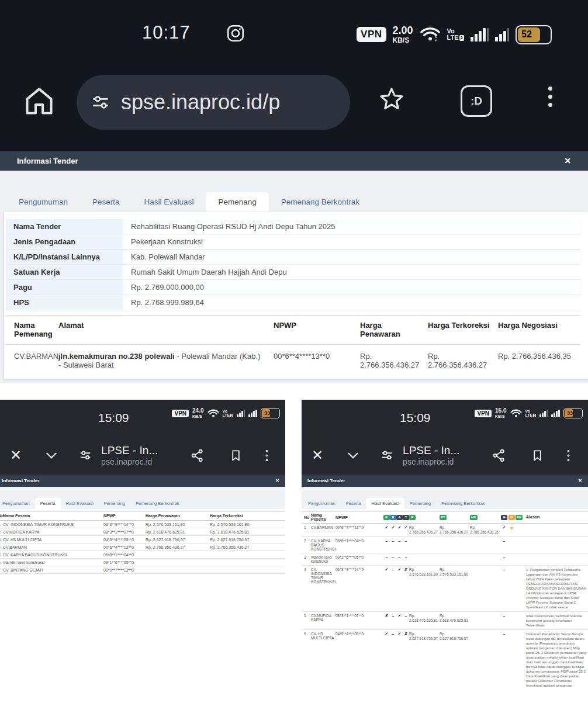 Image resolution: width=588 pixels, height=727 pixels. Describe the element at coordinates (143, 515) in the screenshot. I see `peserta-table-header: No Nama Peserta NPWP Harga Penawaran Har…` at that location.